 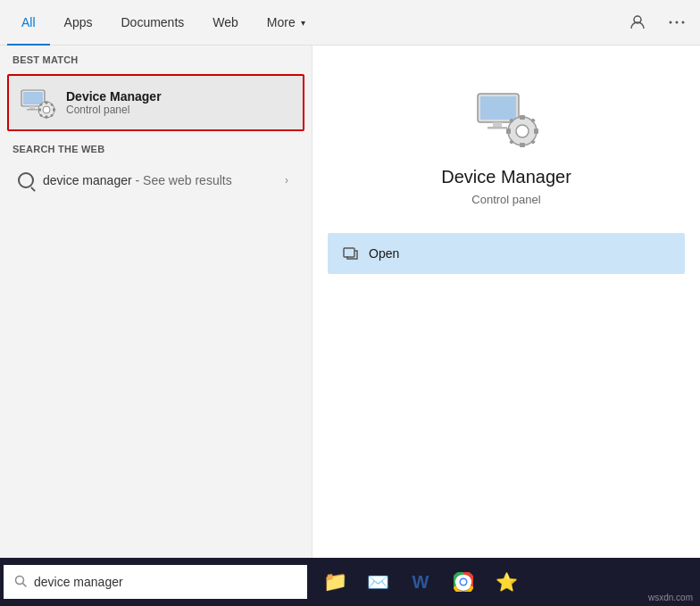 I want to click on tab-apps: Apps, so click(x=79, y=23).